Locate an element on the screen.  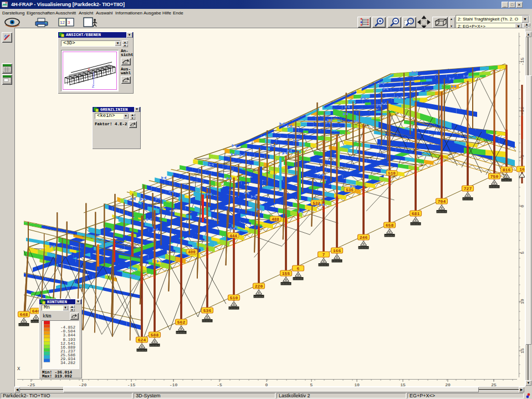
svg-text: -25 is located at coordinates (31, 385).